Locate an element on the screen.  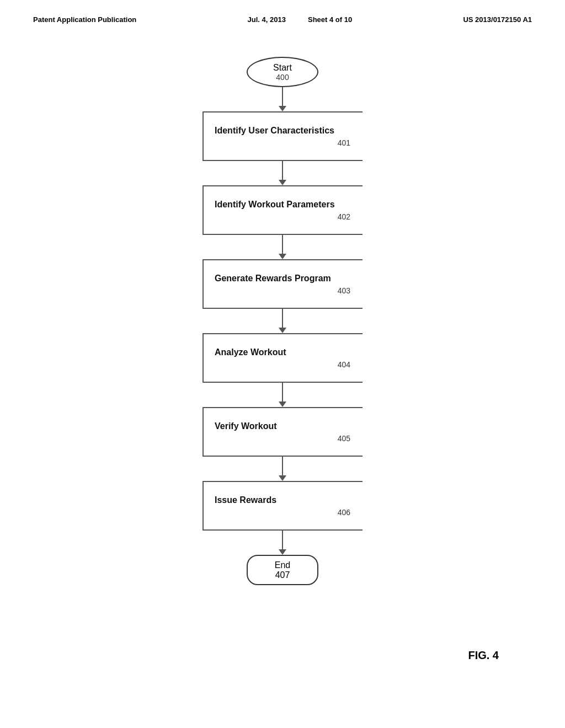
page-header: Patent Application Publication Jul. 4, 2… is located at coordinates (282, 12).